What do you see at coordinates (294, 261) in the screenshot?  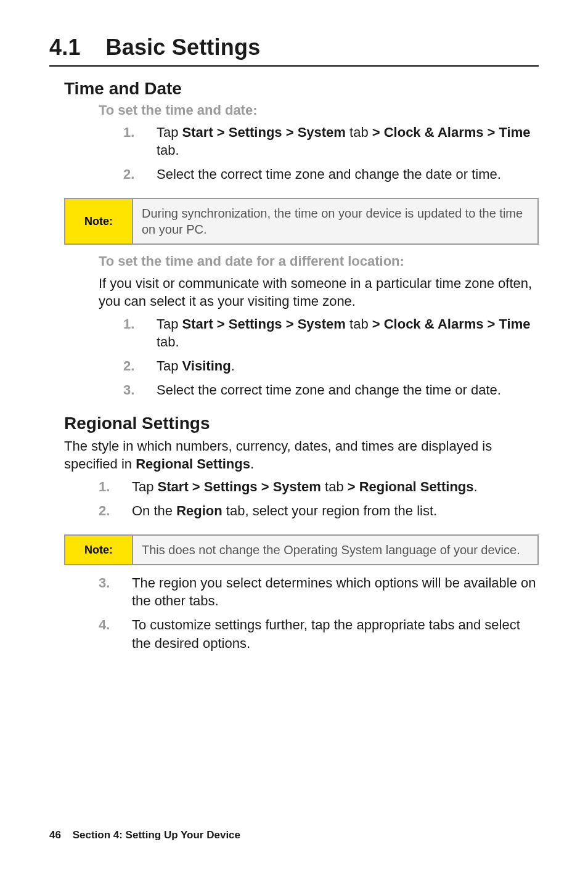 I see `to-set-different-label: To set the time and date for a different…` at bounding box center [294, 261].